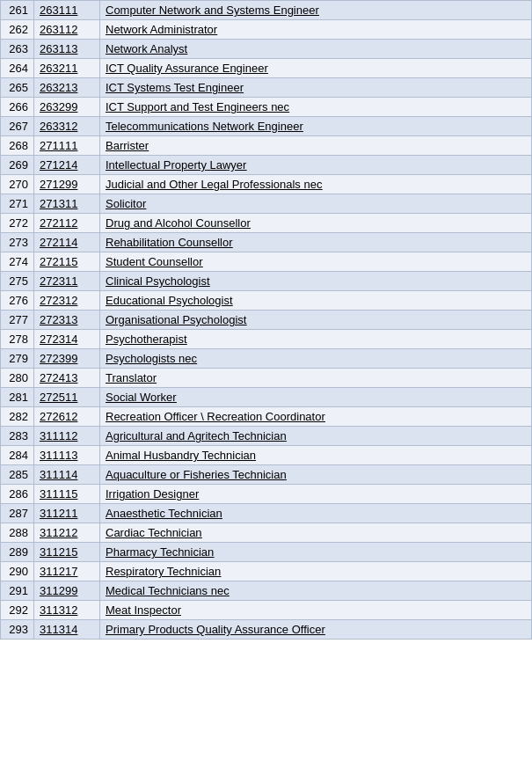  I want to click on row-number: 276, so click(18, 301).